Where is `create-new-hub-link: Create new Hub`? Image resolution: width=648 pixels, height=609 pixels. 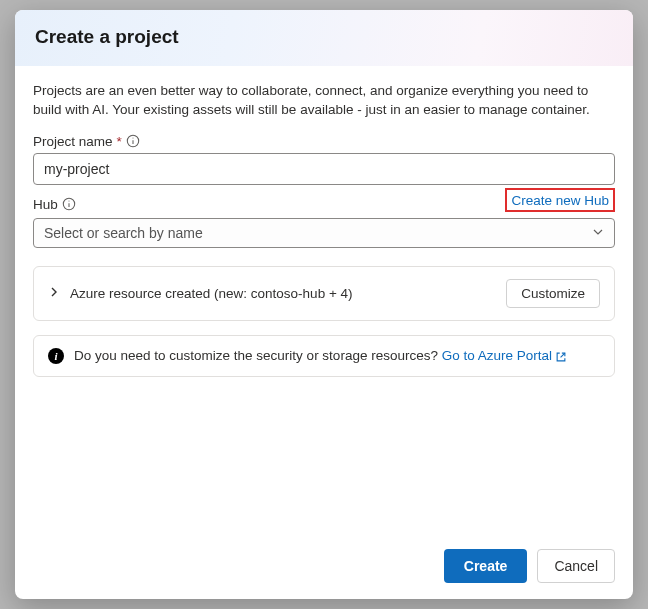 create-new-hub-link: Create new Hub is located at coordinates (560, 200).